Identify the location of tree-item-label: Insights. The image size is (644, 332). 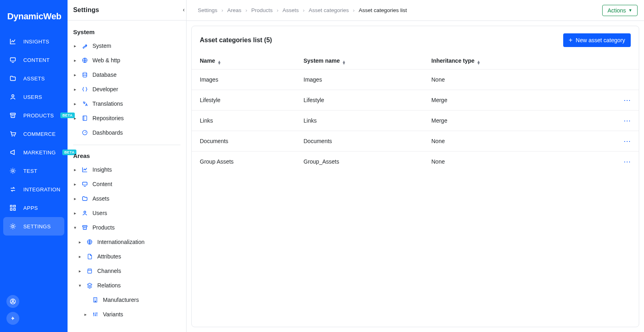
(102, 170).